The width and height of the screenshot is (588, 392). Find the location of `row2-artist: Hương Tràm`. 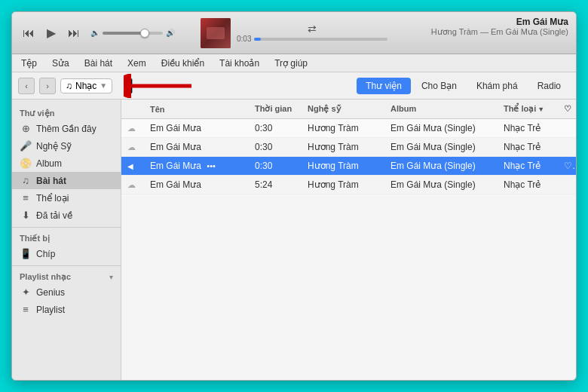

row2-artist: Hương Tràm is located at coordinates (343, 147).